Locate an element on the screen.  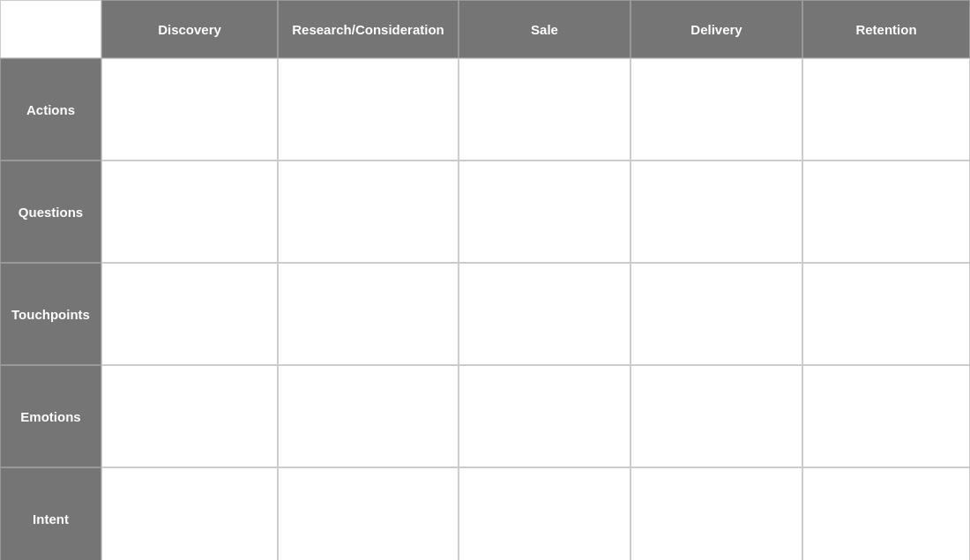
cell-actions-research is located at coordinates (369, 109).